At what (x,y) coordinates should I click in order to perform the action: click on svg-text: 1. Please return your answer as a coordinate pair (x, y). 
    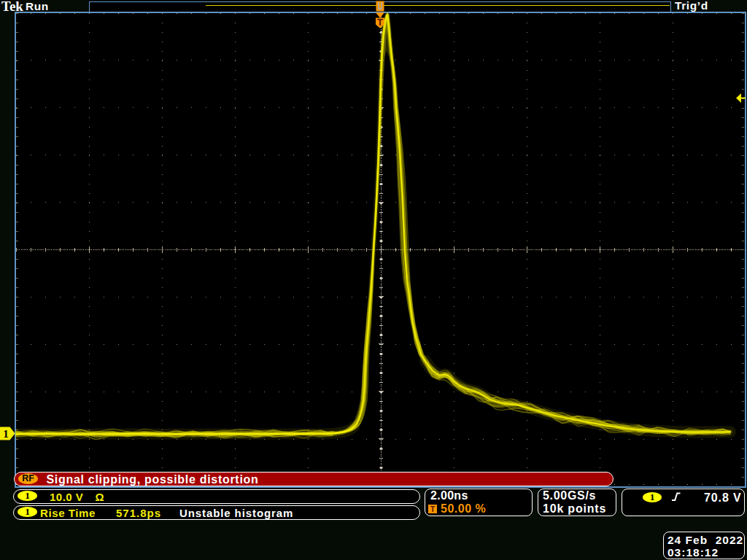
    Looking at the image, I should click on (6, 434).